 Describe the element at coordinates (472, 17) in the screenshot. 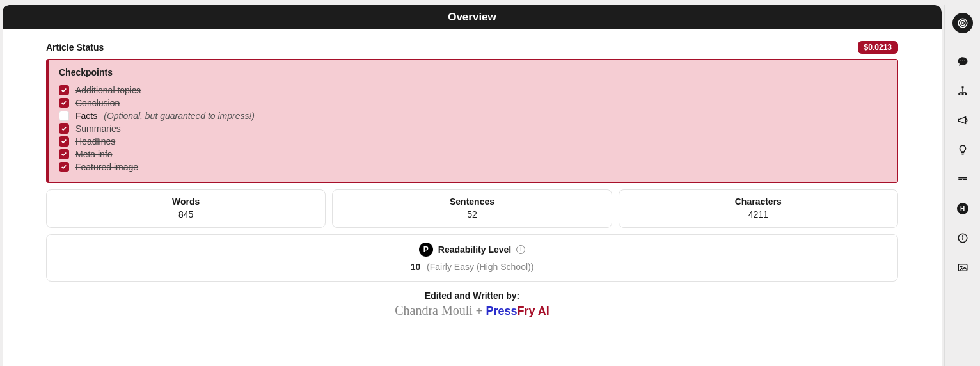

I see `page-title: Overview` at that location.